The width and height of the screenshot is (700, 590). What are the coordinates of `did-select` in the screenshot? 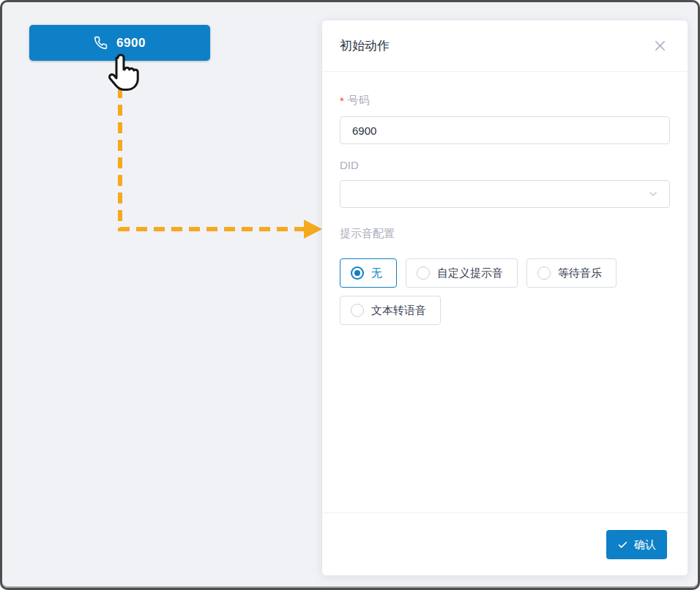 It's located at (505, 194).